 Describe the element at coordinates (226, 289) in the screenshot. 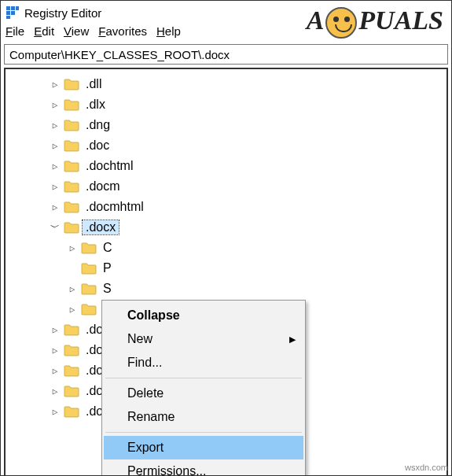

I see `tree-item: ▷ S` at that location.